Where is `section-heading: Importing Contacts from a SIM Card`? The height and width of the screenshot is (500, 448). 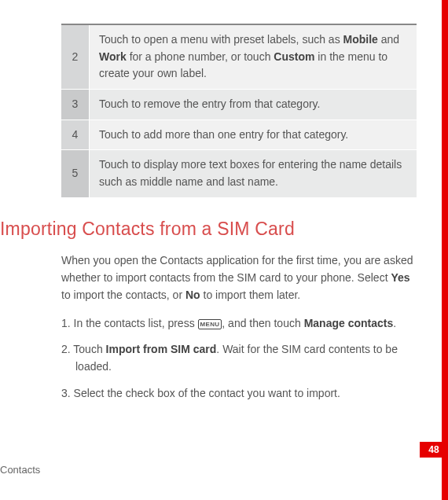 section-heading: Importing Contacts from a SIM Card is located at coordinates (210, 230).